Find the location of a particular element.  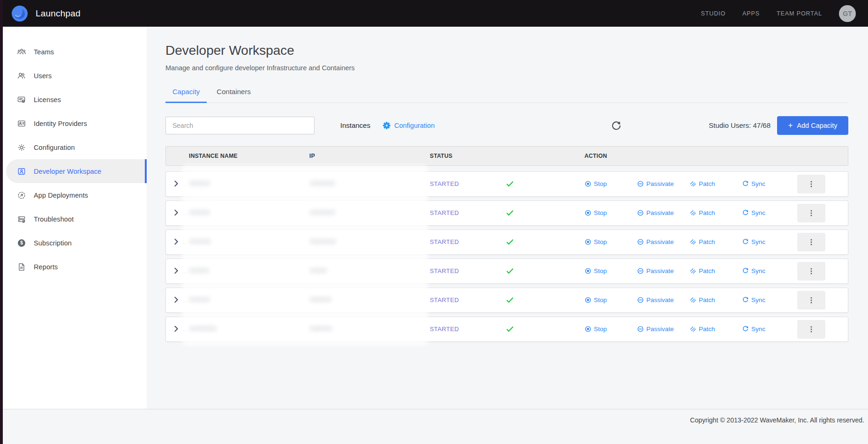

sidebar-item-identity-providers: Identity Providers is located at coordinates (73, 124).